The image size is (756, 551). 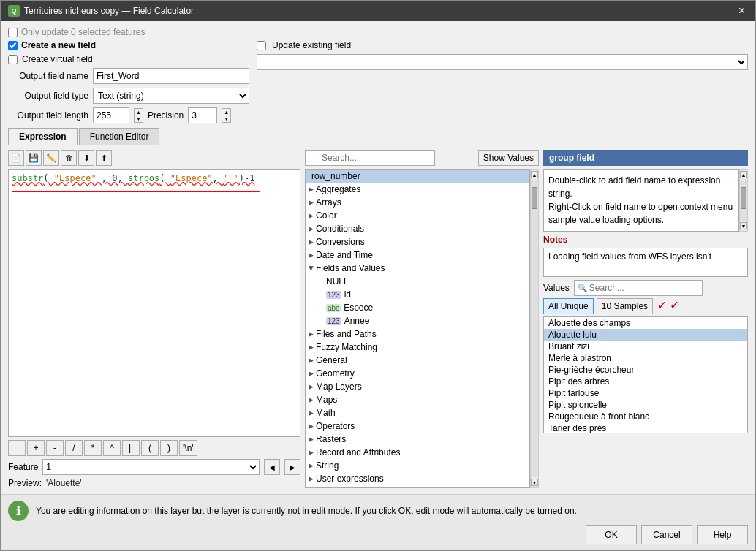 I want to click on func-group-operators: ▶ Operators, so click(x=417, y=426).